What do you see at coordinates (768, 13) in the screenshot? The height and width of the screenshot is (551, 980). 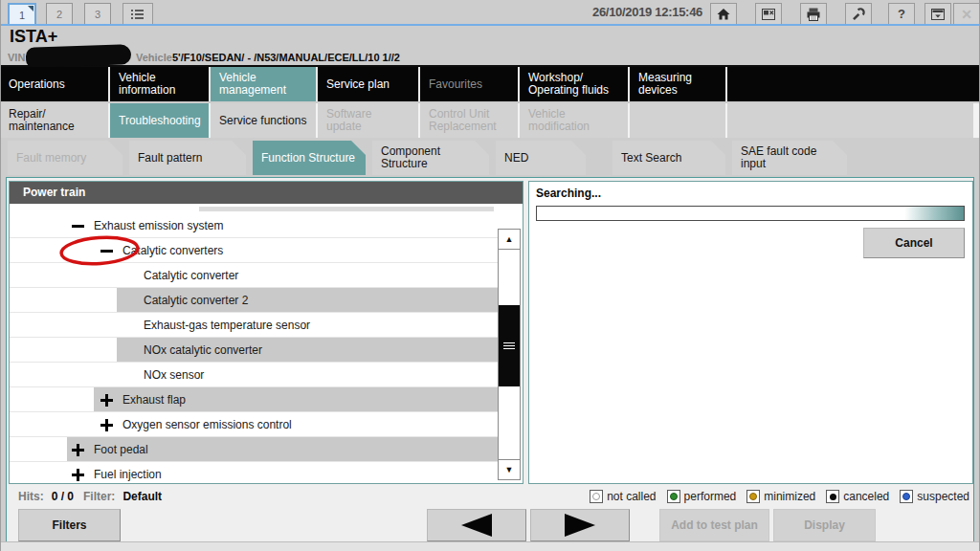 I see `workshop-window-button` at bounding box center [768, 13].